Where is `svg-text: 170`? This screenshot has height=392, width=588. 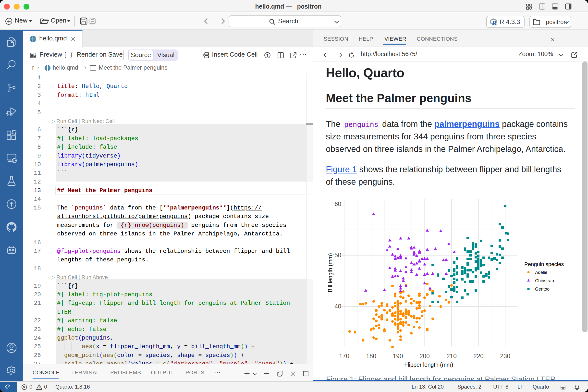
svg-text: 170 is located at coordinates (344, 356).